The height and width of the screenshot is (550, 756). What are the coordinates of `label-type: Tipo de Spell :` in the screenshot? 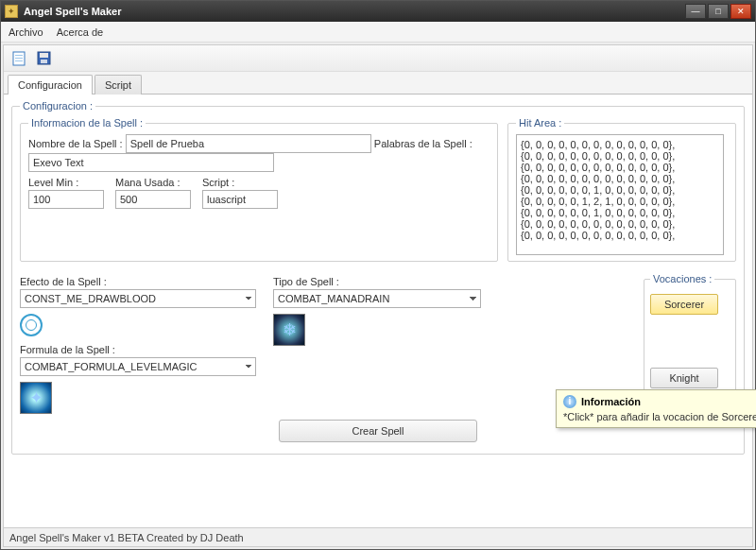 It's located at (377, 282).